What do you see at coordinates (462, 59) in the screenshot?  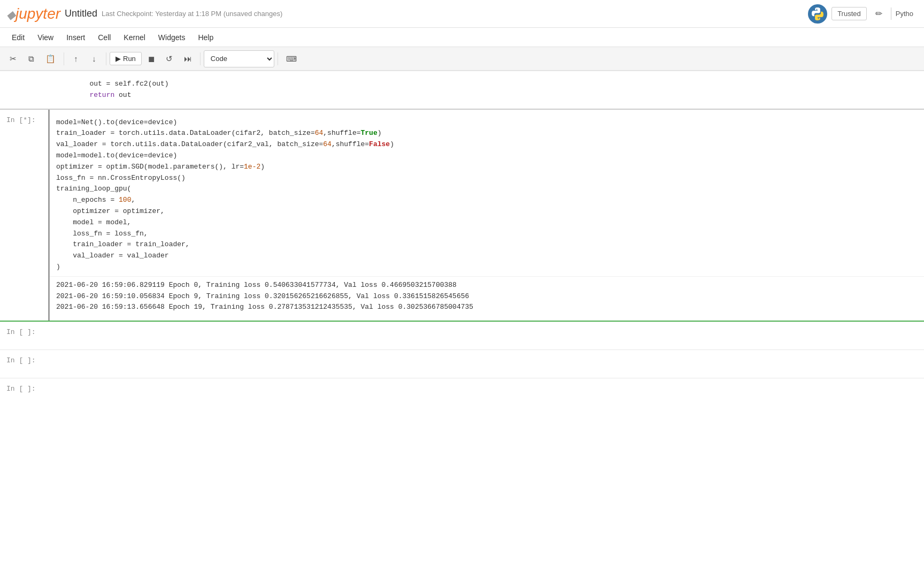 I see `toolbar: ✂ ⧉ 📋 ↑ ↓ ▶ Run ◼ ↺ ⏭ Code Markdown Raw …` at bounding box center [462, 59].